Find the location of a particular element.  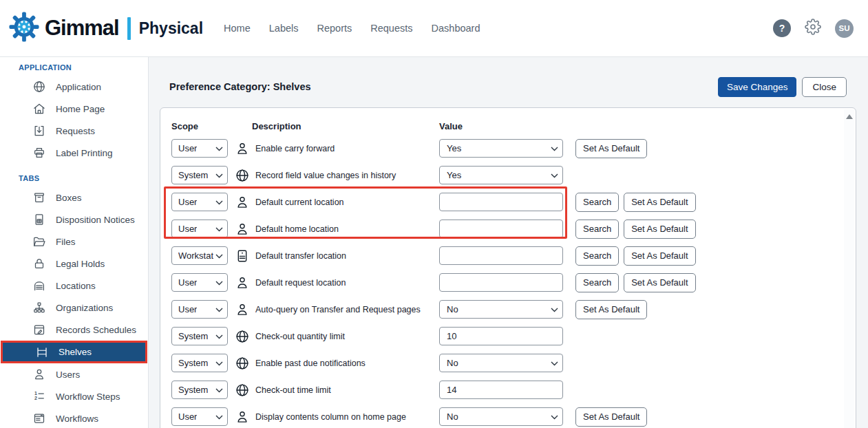

row-actions: SearchSet As Default is located at coordinates (636, 202).